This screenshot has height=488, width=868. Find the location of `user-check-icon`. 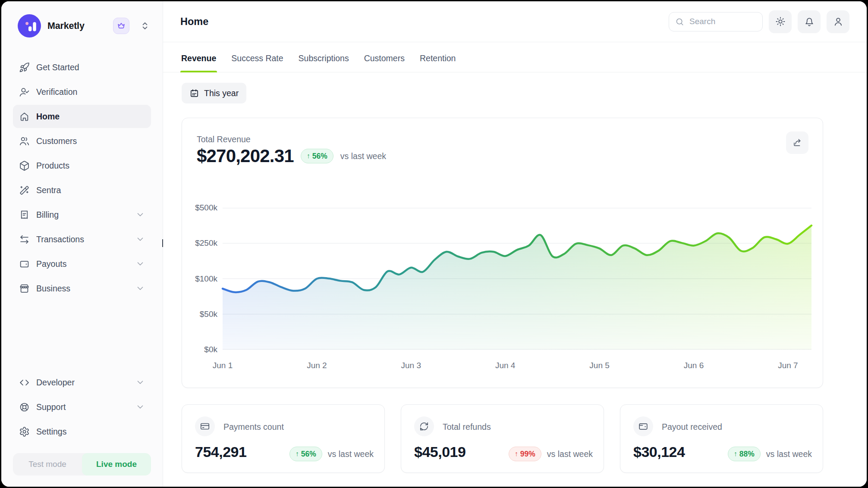

user-check-icon is located at coordinates (24, 92).